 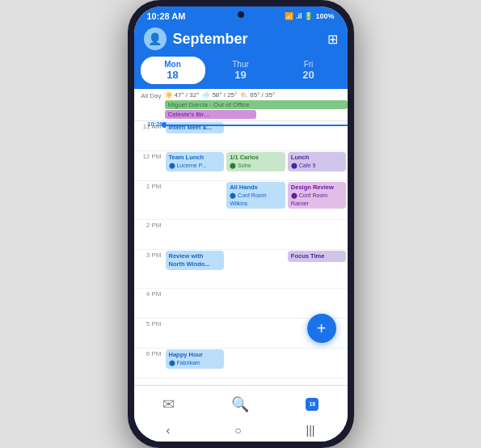 What do you see at coordinates (150, 268) in the screenshot?
I see `time-label: 3 PM` at bounding box center [150, 268].